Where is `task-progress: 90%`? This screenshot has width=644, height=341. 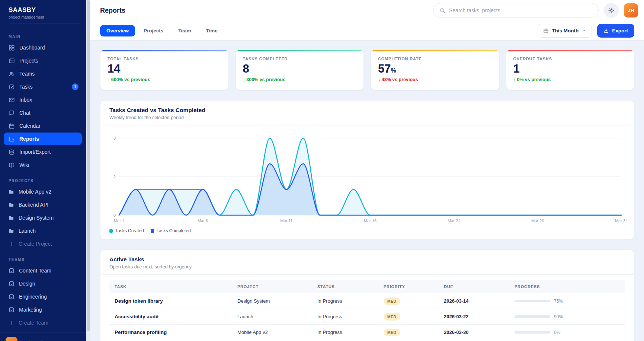
task-progress: 90% is located at coordinates (567, 317).